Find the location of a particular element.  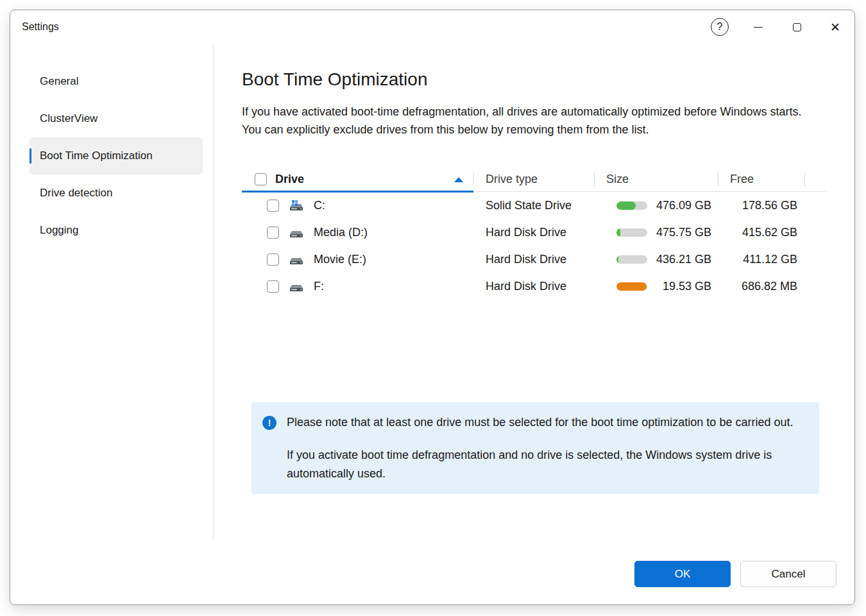

sort-ascending-icon is located at coordinates (459, 180).